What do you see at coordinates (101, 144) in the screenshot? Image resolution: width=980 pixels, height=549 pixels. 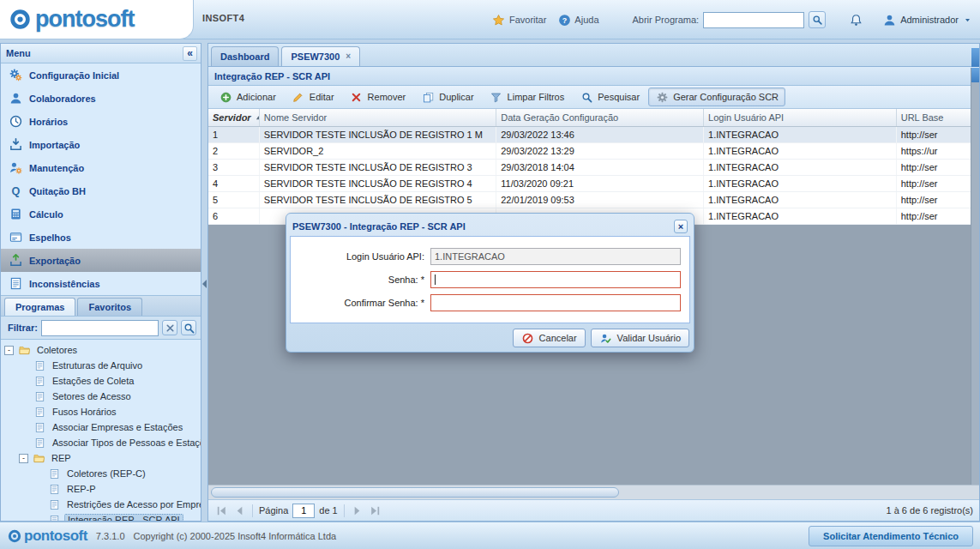 I see `sidebar-item: Importação` at bounding box center [101, 144].